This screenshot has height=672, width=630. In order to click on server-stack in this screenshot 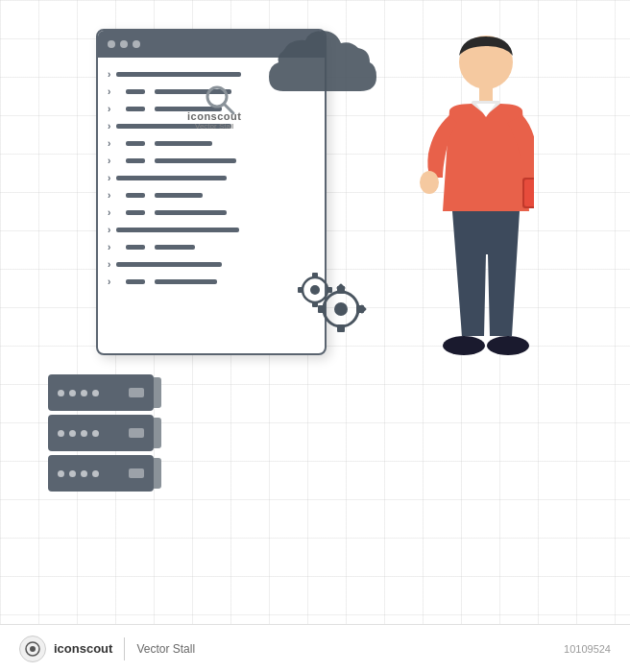, I will do `click(101, 435)`.